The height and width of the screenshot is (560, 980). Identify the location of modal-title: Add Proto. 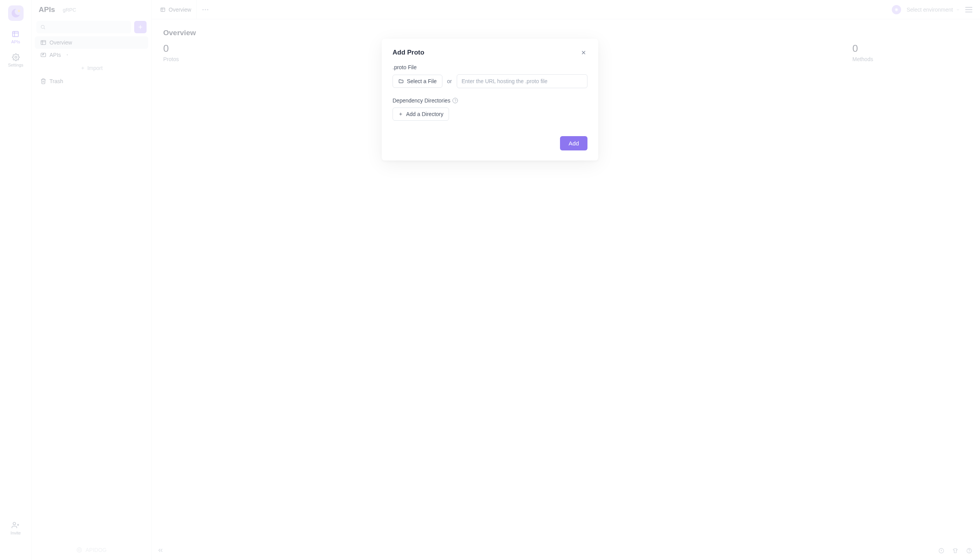
(408, 53).